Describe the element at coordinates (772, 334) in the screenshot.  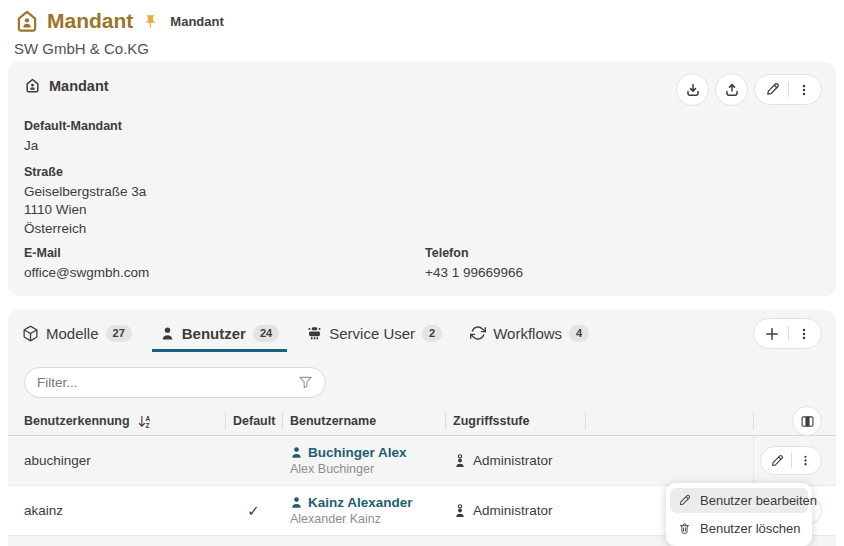
I see `add-icon` at that location.